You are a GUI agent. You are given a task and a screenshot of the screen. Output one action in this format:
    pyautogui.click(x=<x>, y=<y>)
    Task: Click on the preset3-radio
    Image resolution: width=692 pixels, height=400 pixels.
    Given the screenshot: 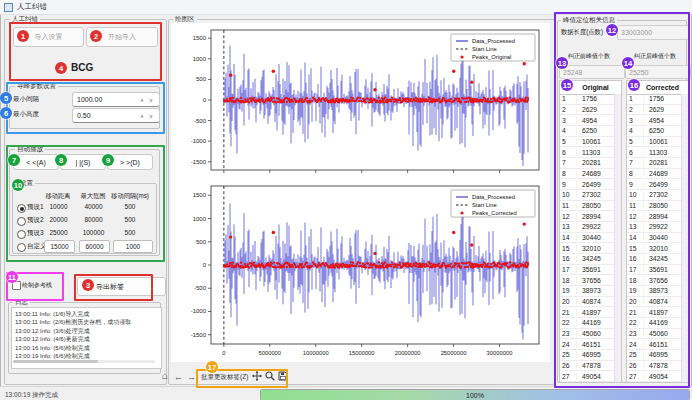 What is the action you would take?
    pyautogui.click(x=22, y=234)
    